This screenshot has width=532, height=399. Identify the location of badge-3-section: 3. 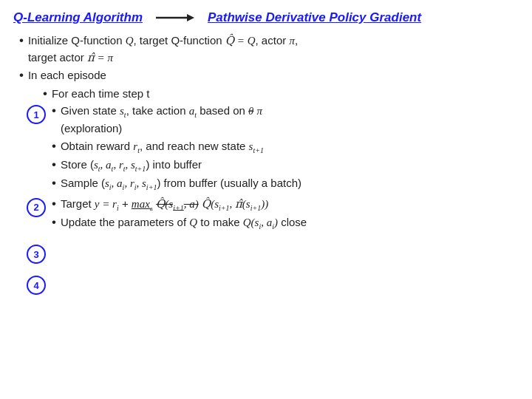
(273, 253).